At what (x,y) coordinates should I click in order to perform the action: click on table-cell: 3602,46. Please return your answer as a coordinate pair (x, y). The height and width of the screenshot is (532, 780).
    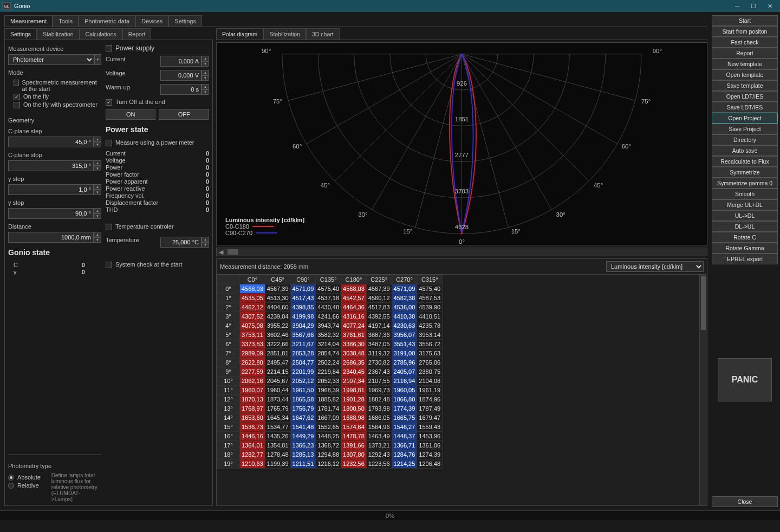
    Looking at the image, I should click on (277, 335).